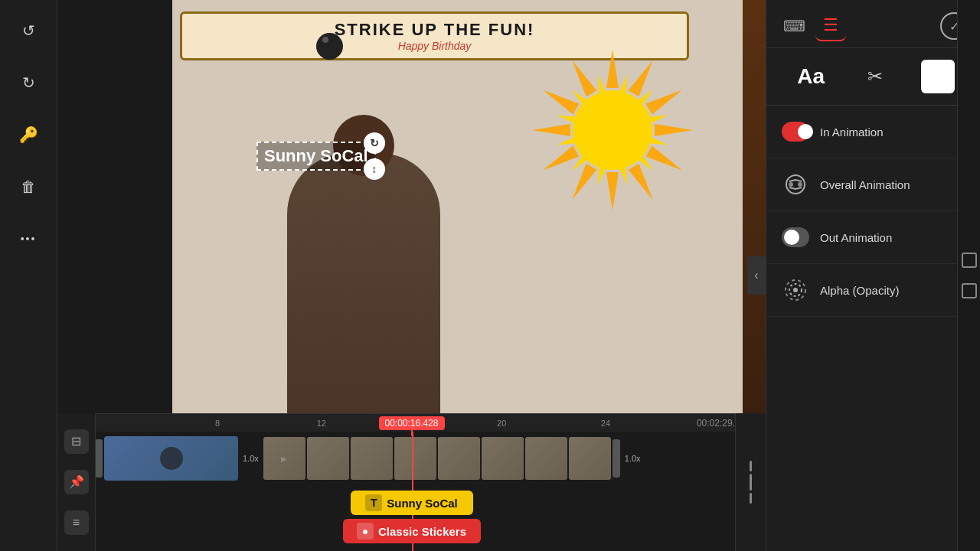  What do you see at coordinates (795, 132) in the screenshot?
I see `in-animation-icon` at bounding box center [795, 132].